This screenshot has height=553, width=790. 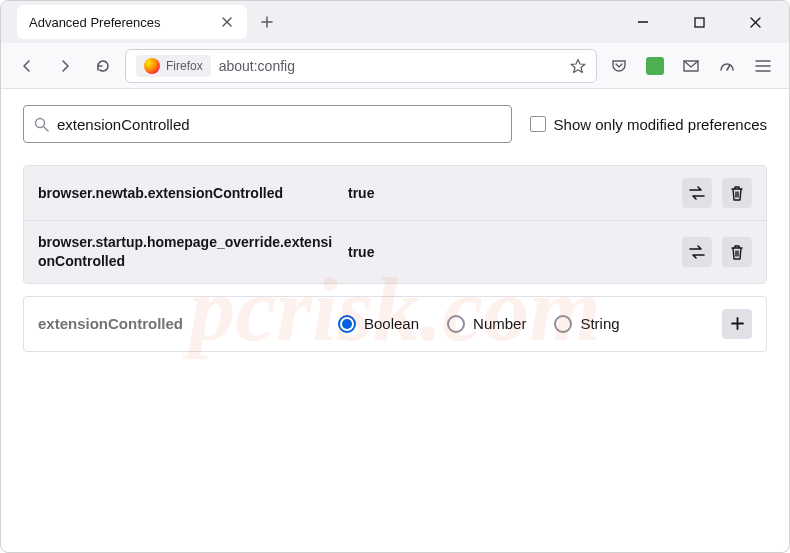 What do you see at coordinates (361, 66) in the screenshot?
I see `urlbar: Firefox about:config` at bounding box center [361, 66].